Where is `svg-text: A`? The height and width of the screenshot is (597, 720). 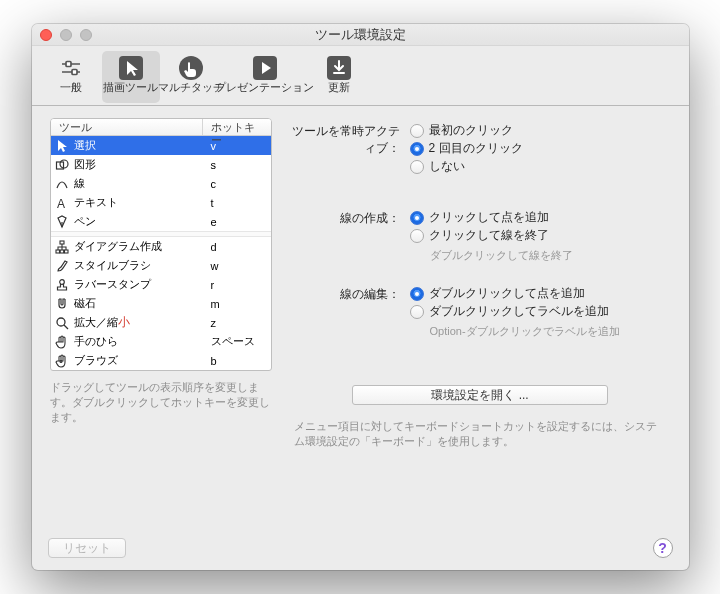
svg-text: A is located at coordinates (61, 204).